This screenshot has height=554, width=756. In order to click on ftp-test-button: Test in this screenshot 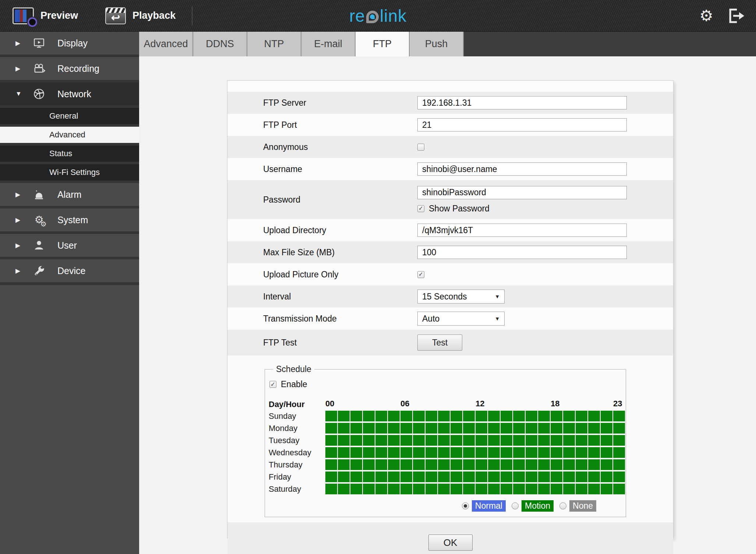, I will do `click(440, 343)`.